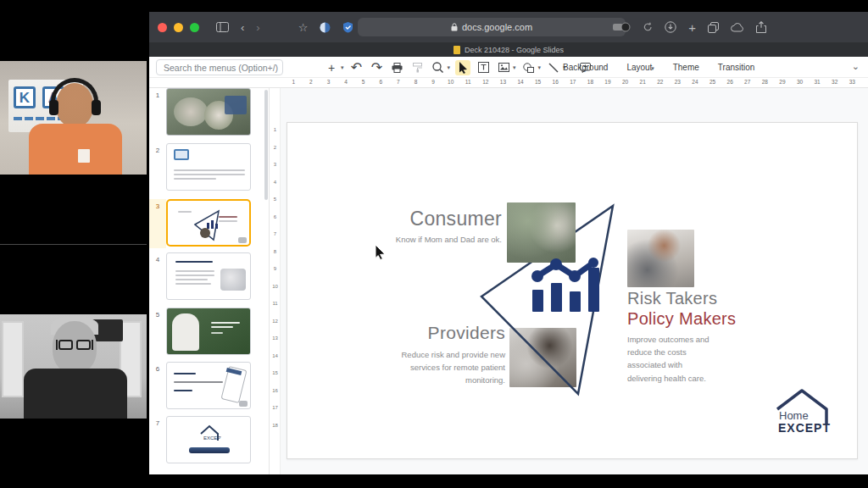 This screenshot has width=868, height=488. I want to click on banner-letter-k: K, so click(25, 97).